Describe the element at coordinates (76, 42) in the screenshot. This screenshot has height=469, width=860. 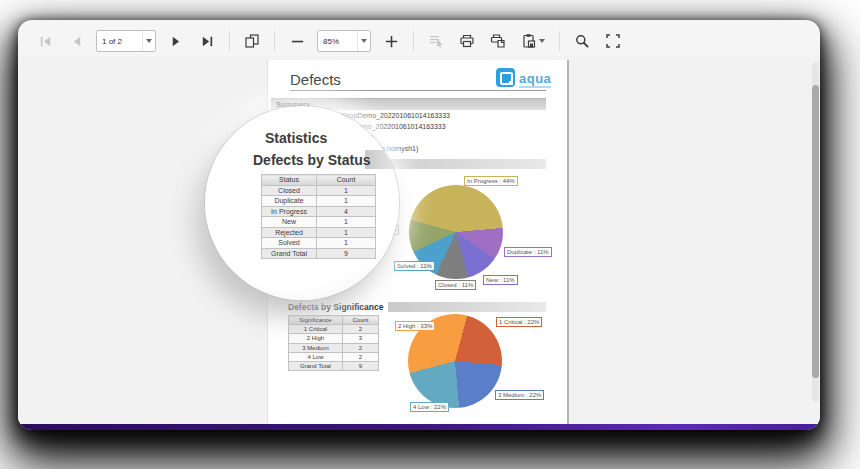
I see `previous-page-icon` at that location.